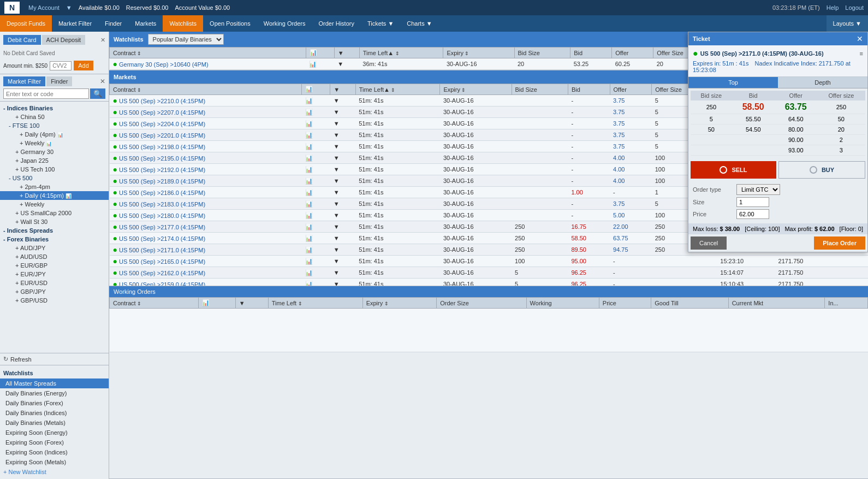  I want to click on cancel-button: Cancel, so click(709, 243).